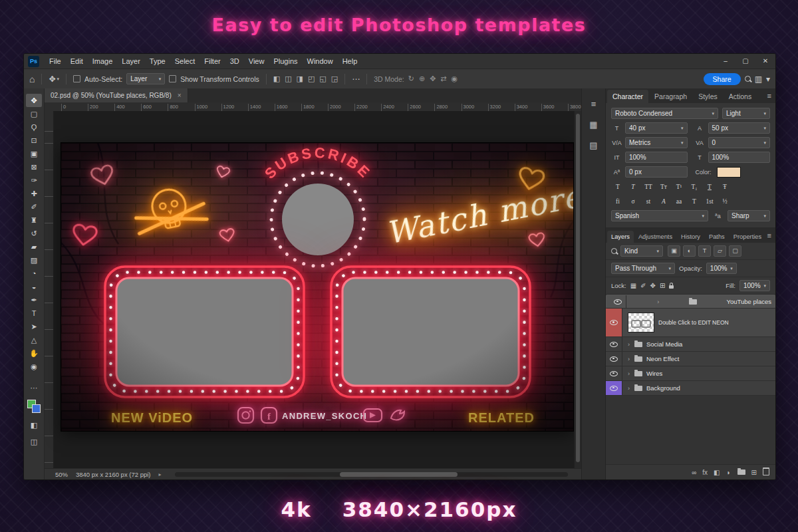 The height and width of the screenshot is (532, 798). Describe the element at coordinates (690, 374) in the screenshot. I see `layer-row: ›Wires` at that location.